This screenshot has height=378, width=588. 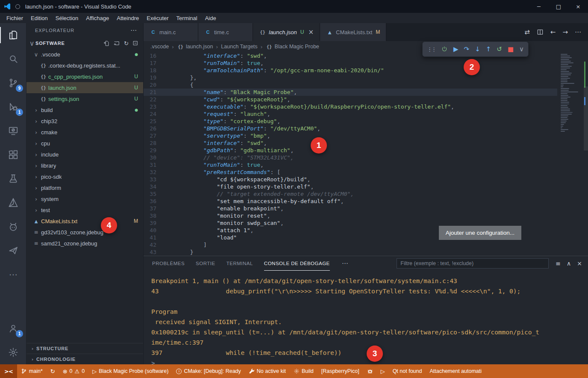 What do you see at coordinates (226, 32) in the screenshot?
I see `tab-time-c: Ctime.c` at bounding box center [226, 32].